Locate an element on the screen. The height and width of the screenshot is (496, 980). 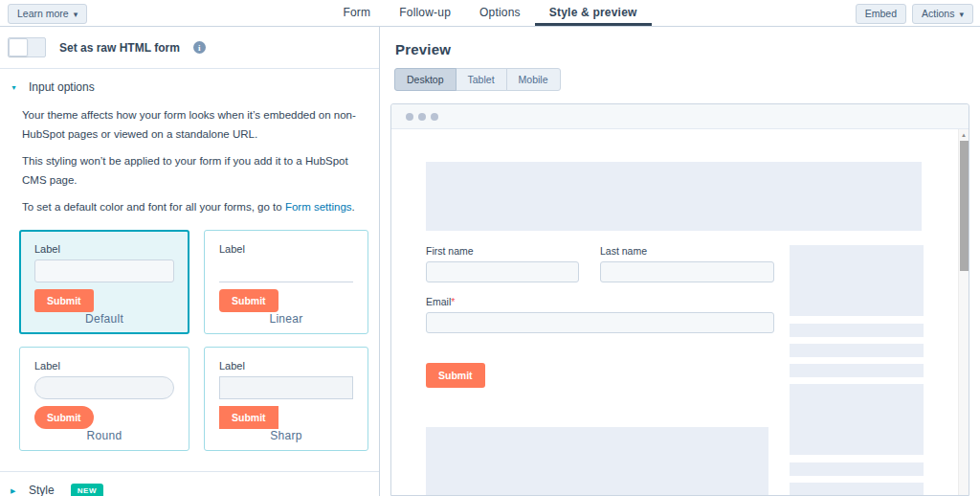
preview-title: Preview is located at coordinates (687, 50).